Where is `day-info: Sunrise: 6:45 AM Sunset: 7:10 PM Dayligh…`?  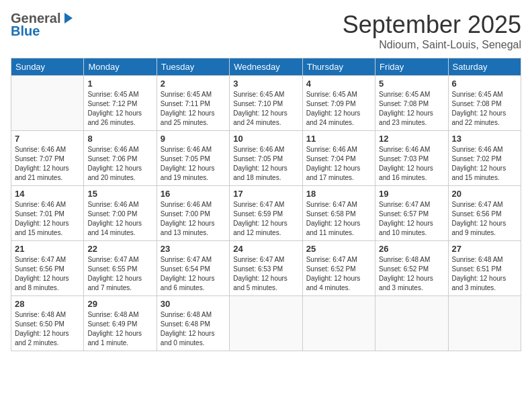
day-info: Sunrise: 6:45 AM Sunset: 7:10 PM Dayligh… is located at coordinates (266, 109).